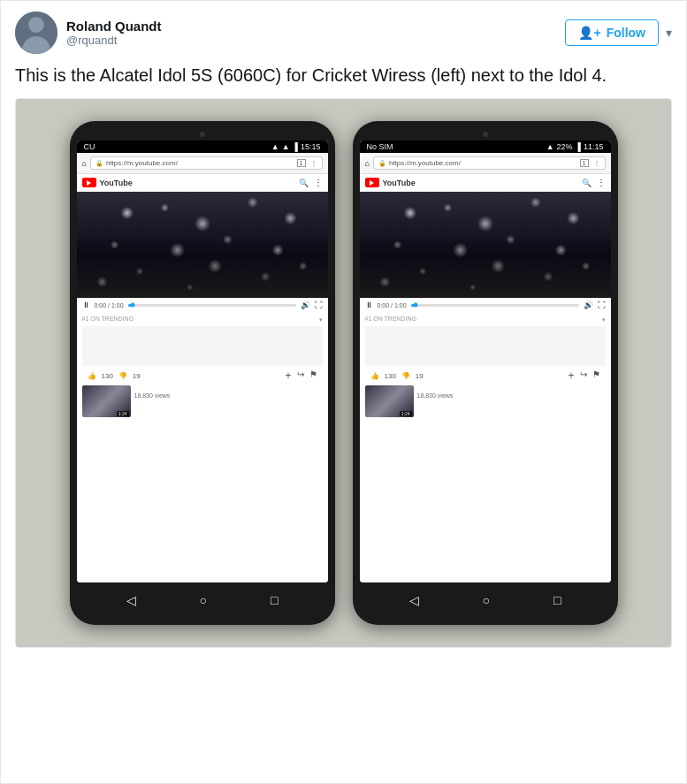  What do you see at coordinates (485, 305) in the screenshot?
I see `right-video-controls: ⏸ 0:00 / 1:00 🔊 ⛶` at bounding box center [485, 305].